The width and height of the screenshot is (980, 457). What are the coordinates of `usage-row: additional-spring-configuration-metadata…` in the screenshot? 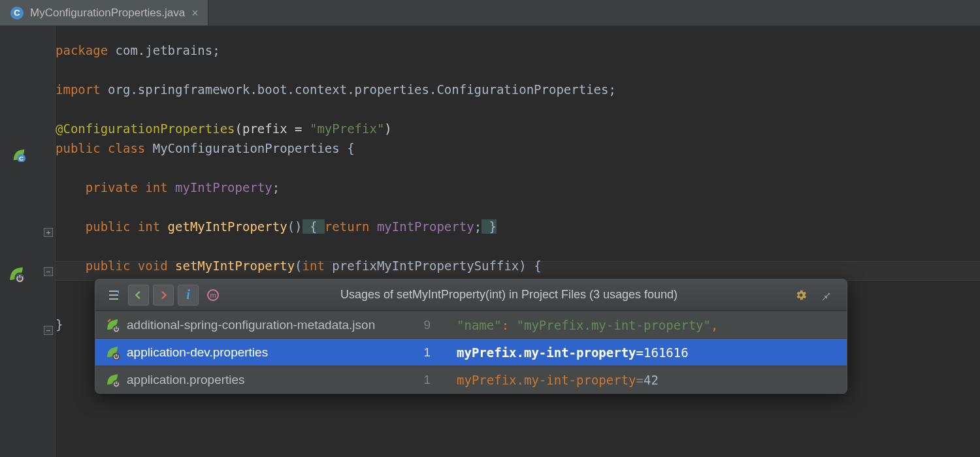 It's located at (471, 324).